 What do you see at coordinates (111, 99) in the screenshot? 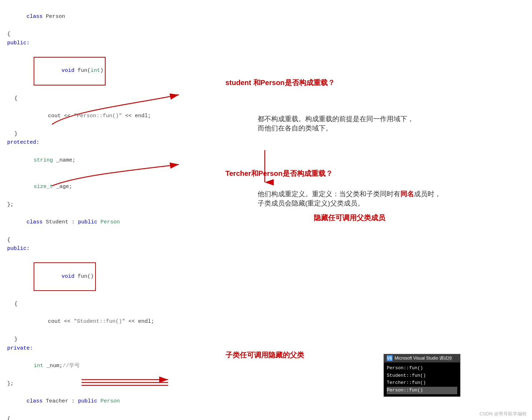
I see `line-brace2: {` at bounding box center [111, 99].